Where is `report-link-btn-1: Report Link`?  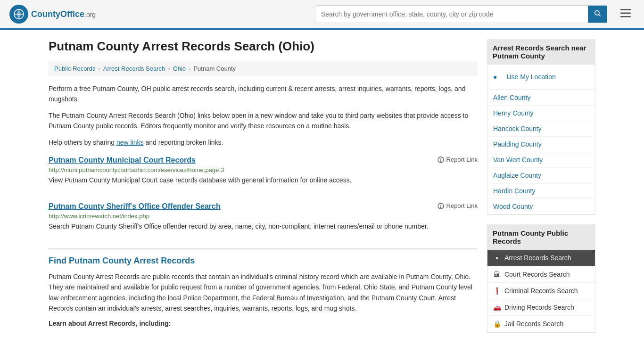 report-link-btn-1: Report Link is located at coordinates (457, 206).